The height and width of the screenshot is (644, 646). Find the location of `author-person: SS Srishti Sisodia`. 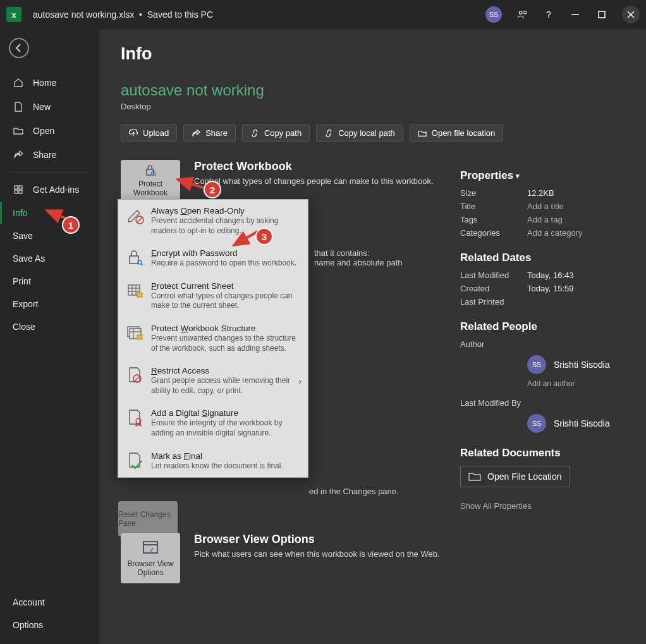

author-person: SS Srishti Sisodia is located at coordinates (576, 365).